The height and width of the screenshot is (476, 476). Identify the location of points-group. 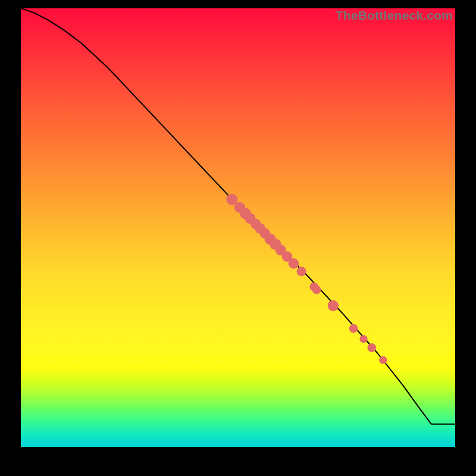
(306, 279).